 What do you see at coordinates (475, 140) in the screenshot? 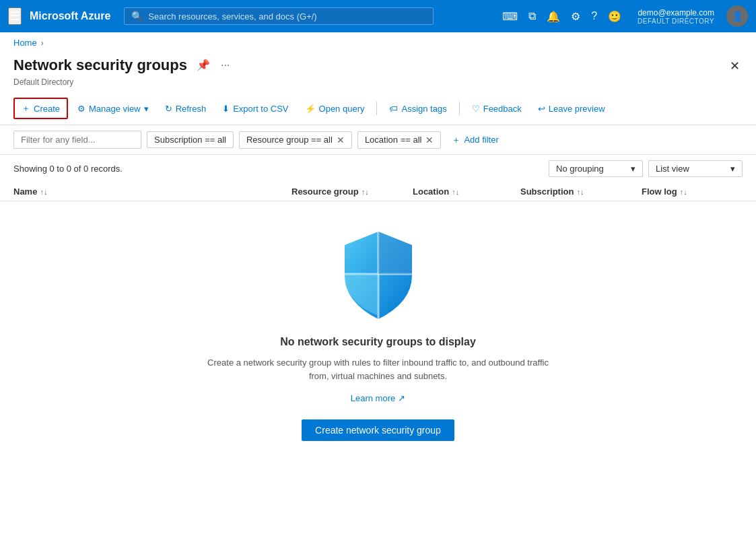
I see `add-filter-button: ＋ Add filter` at bounding box center [475, 140].